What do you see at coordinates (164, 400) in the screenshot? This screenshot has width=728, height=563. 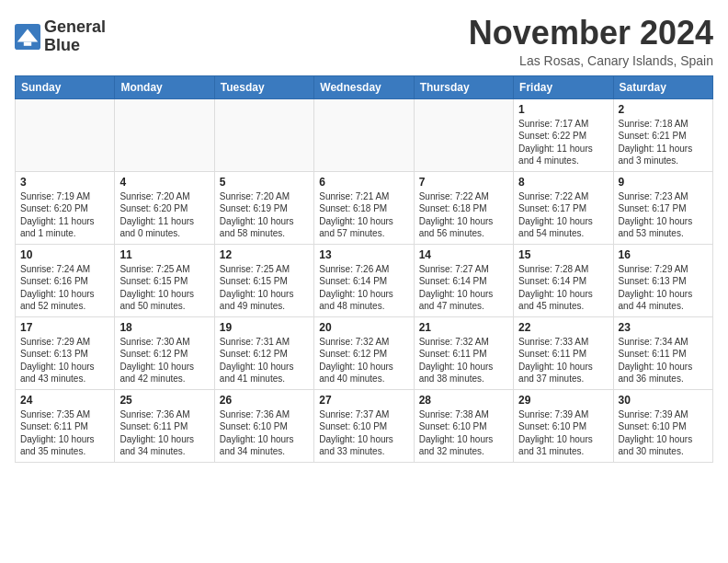 I see `day-number: 25` at bounding box center [164, 400].